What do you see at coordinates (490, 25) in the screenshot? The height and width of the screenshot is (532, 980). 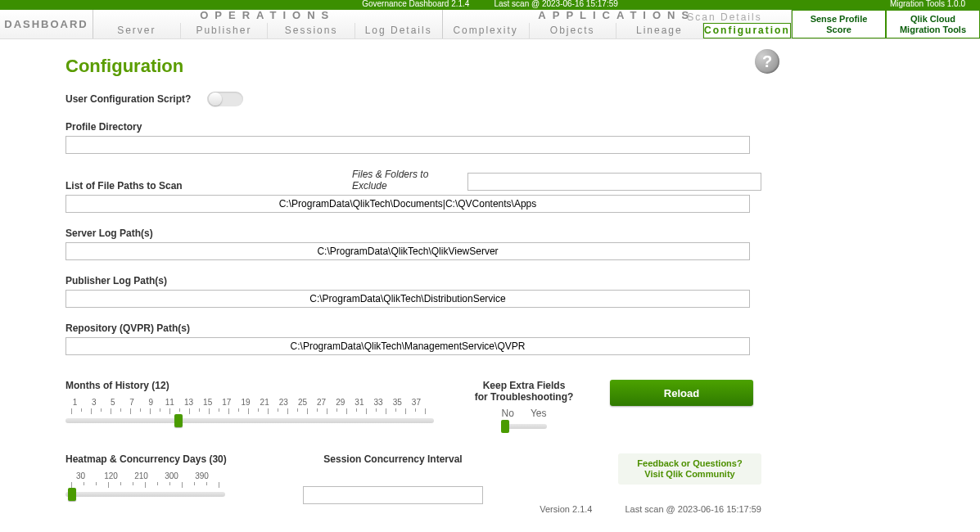 I see `nav-bar: DASHBOARD OPERATIONS Server Publisher Se…` at bounding box center [490, 25].